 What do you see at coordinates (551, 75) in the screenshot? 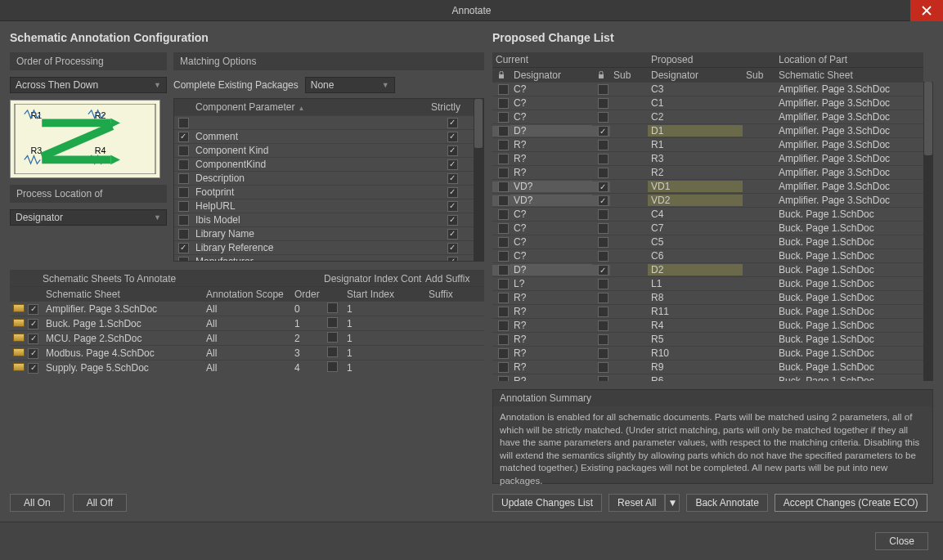
I see `col-designator: Designator` at bounding box center [551, 75].